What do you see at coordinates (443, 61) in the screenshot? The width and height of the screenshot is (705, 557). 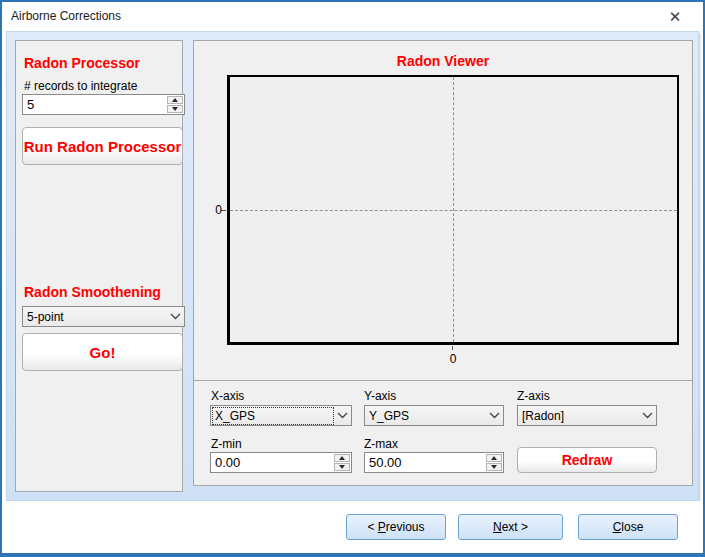 I see `radon-viewer-title: Radon Viewer` at bounding box center [443, 61].